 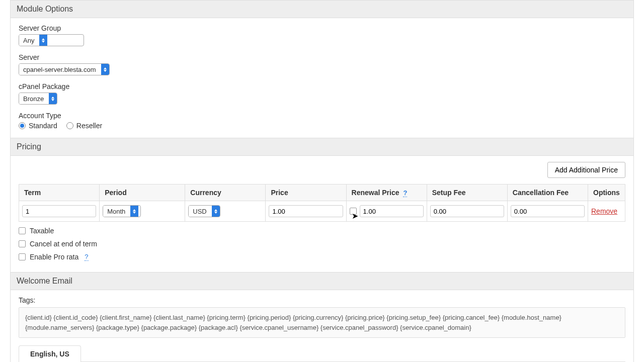 I want to click on server-select: cpanel-server.blesta.com, so click(x=64, y=69).